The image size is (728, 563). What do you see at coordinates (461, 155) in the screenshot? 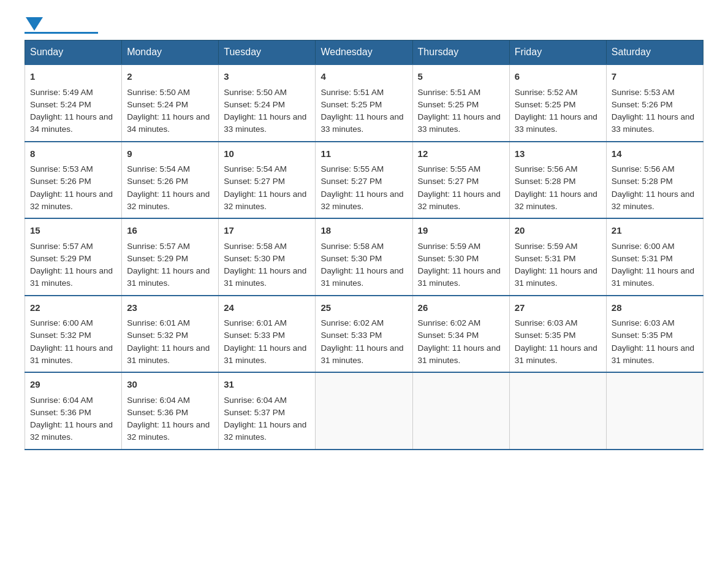
I see `day-number: 12` at bounding box center [461, 155].